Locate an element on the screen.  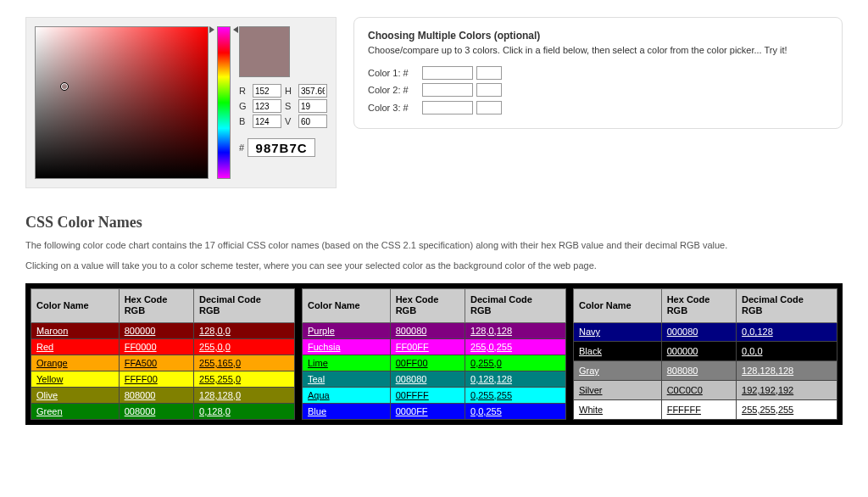
color-dec-link: 0,0,128 is located at coordinates (758, 332).